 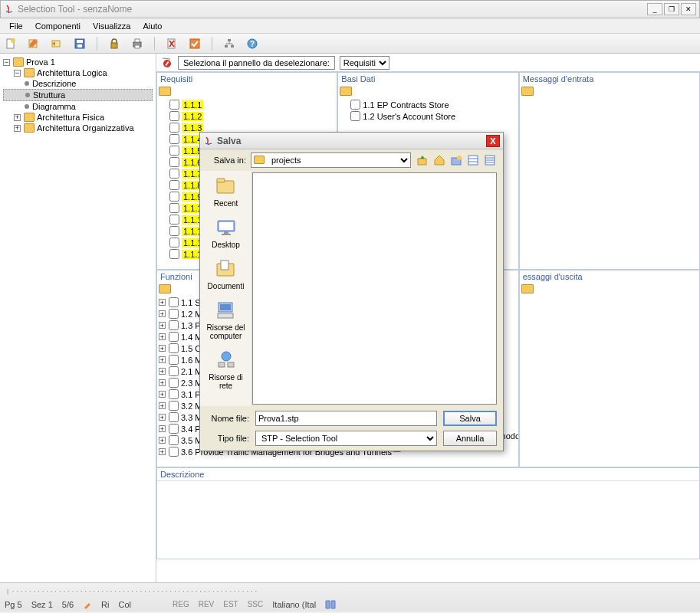 I want to click on panel-selector-dropdown: Requisiti, so click(x=365, y=63).